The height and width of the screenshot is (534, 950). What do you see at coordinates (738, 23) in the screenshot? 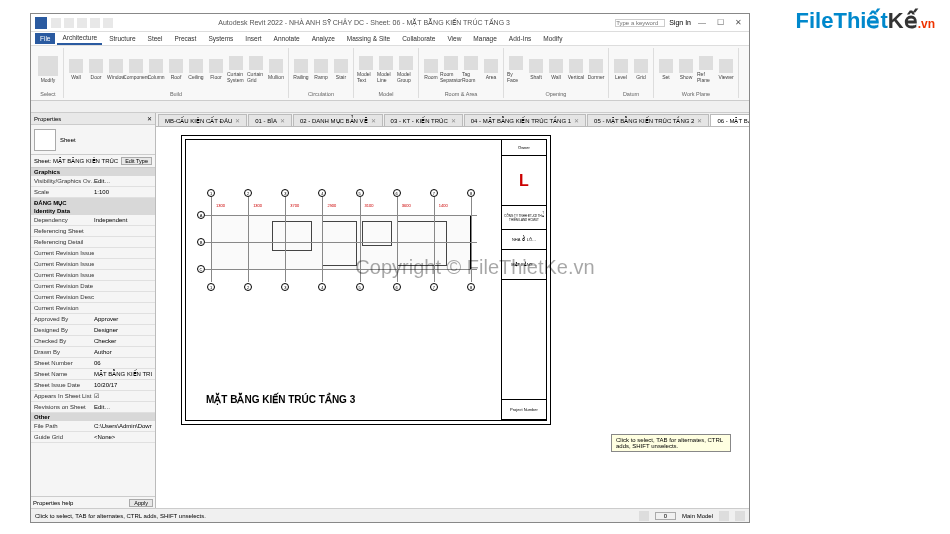
I see `close-button: ✕` at bounding box center [738, 23].